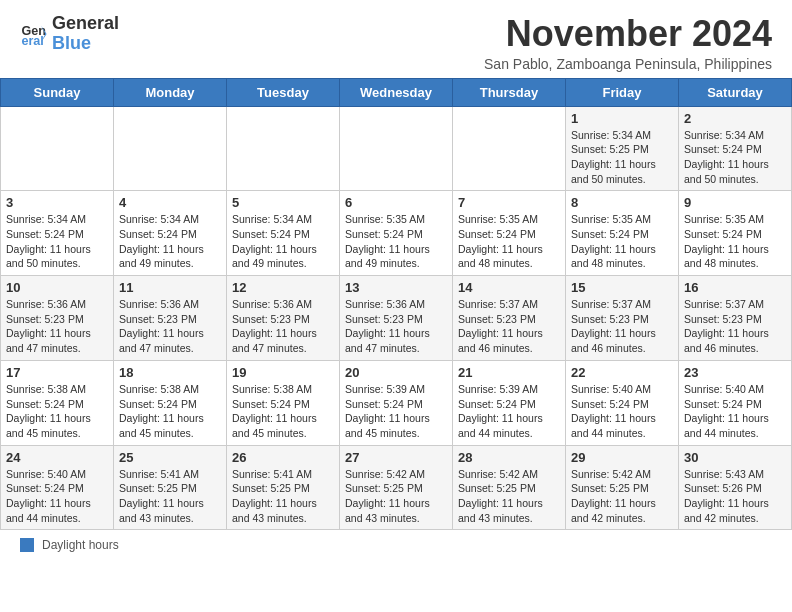  What do you see at coordinates (396, 318) in the screenshot?
I see `calendar-week-row: 10Sunrise: 5:36 AM Sunset: 5:23 PM Dayli…` at bounding box center [396, 318].